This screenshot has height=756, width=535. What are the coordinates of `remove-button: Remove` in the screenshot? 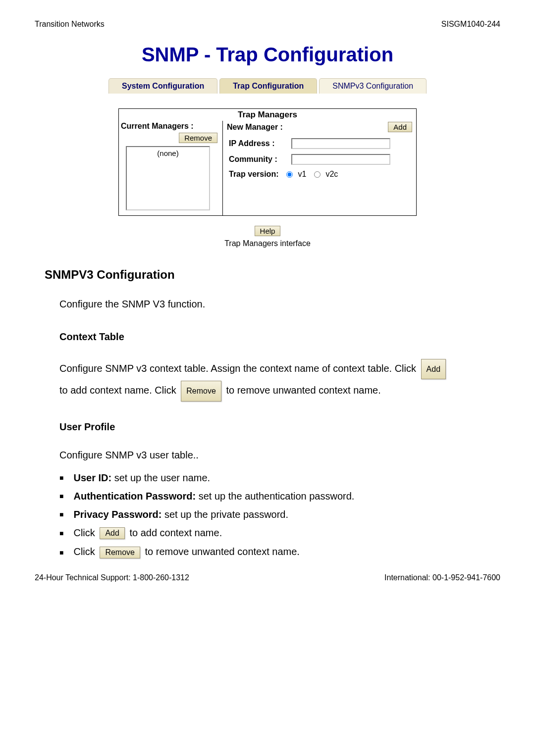 It's located at (198, 138).